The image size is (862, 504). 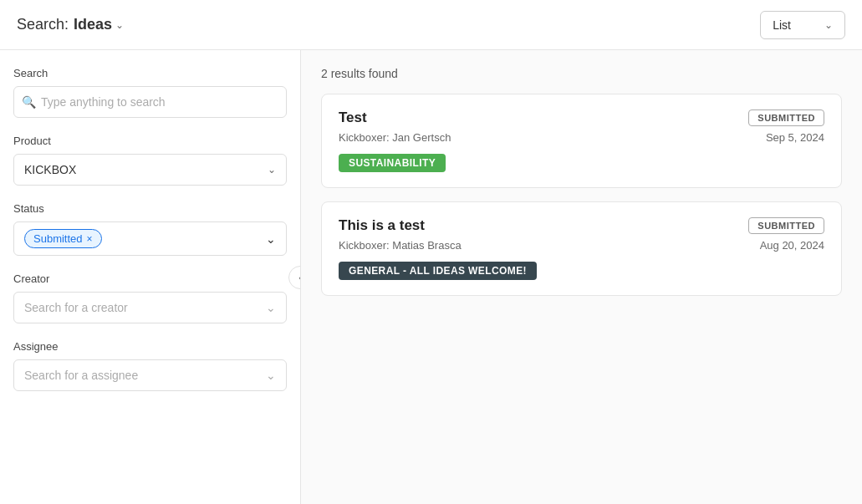 I want to click on status-label: Status, so click(x=150, y=209).